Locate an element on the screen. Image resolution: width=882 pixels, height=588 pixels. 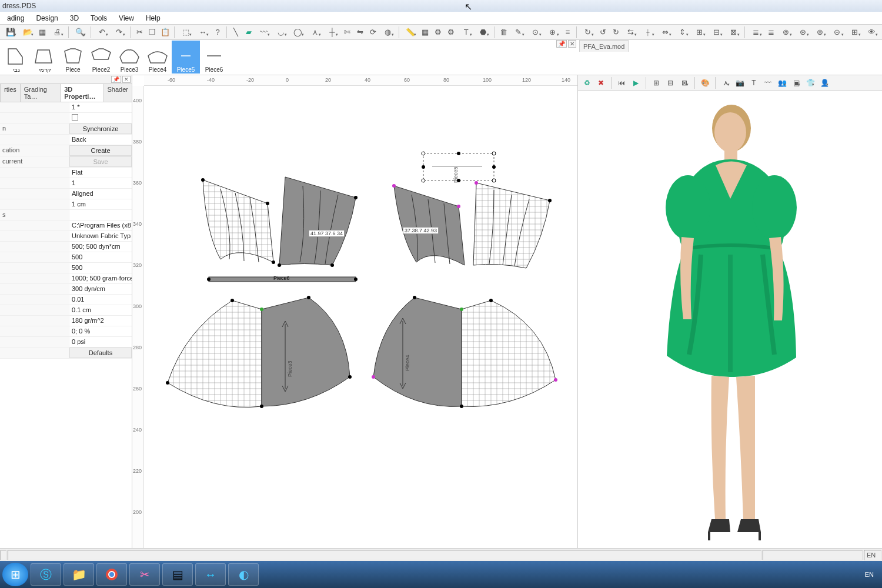
property-row: cationCreate is located at coordinates (66, 151).